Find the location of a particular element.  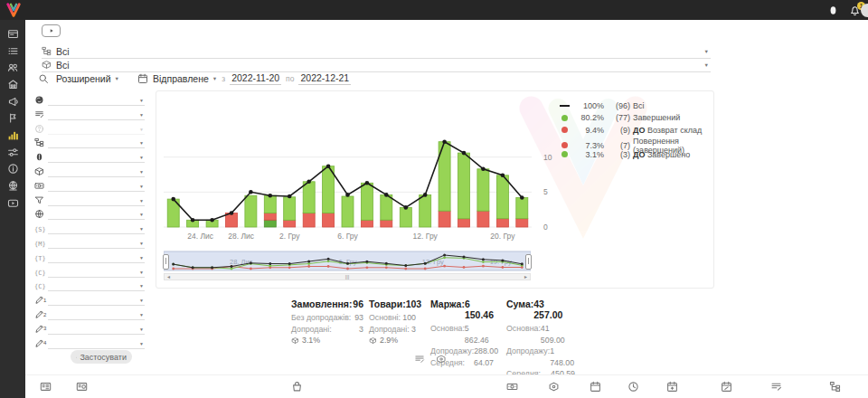

globesolid-icon is located at coordinates (40, 100).